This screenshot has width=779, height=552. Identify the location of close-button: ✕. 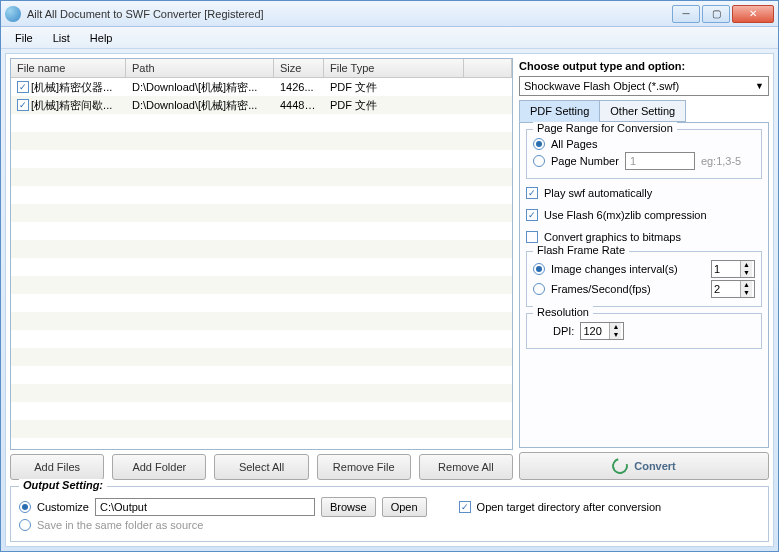
(753, 14).